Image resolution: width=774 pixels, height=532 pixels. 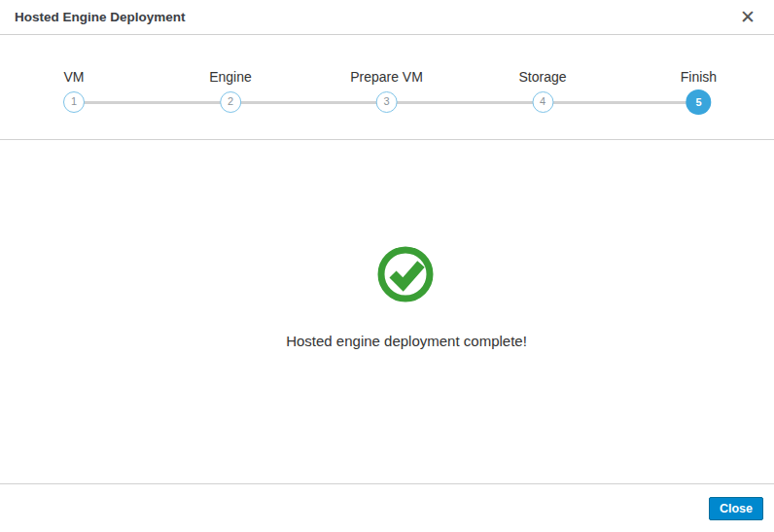 What do you see at coordinates (74, 77) in the screenshot?
I see `step-label: VM` at bounding box center [74, 77].